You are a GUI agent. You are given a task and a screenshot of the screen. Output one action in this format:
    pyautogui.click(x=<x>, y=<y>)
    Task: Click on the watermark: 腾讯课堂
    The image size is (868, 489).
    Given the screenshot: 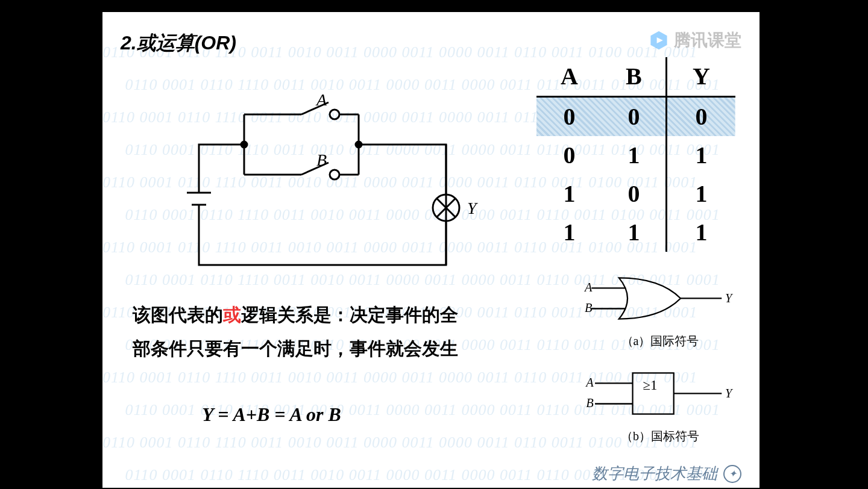 What is the action you would take?
    pyautogui.click(x=695, y=40)
    